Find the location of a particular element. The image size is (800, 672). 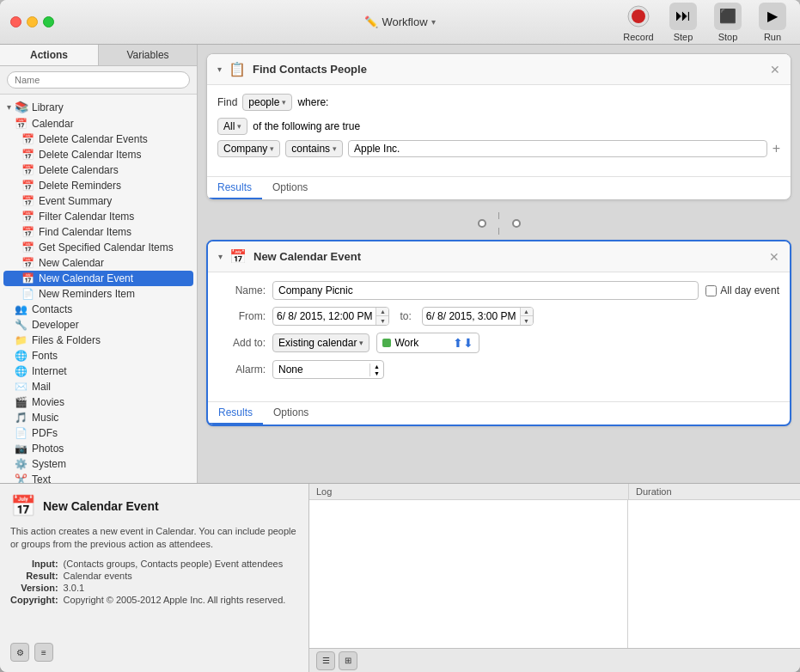

add-to-label: Add to: is located at coordinates (242, 343).